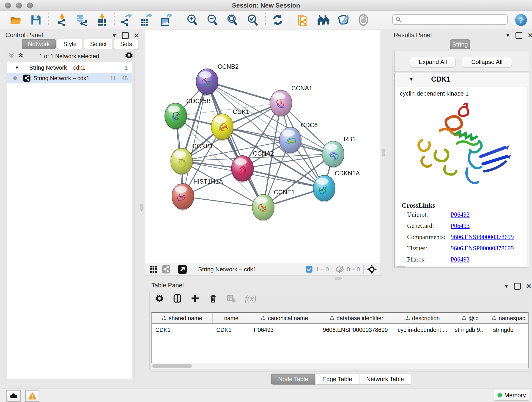 The image size is (532, 402). What do you see at coordinates (62, 20) in the screenshot?
I see `import-network-button` at bounding box center [62, 20].